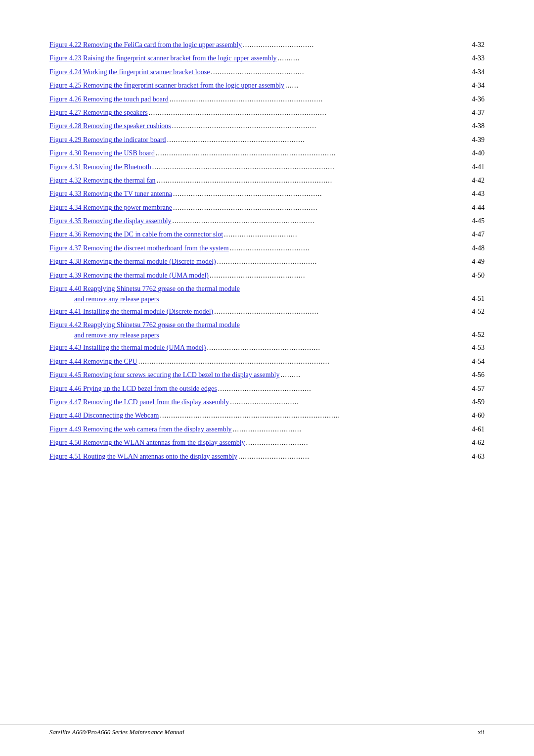 This screenshot has height=756, width=534. What do you see at coordinates (267, 58) in the screenshot?
I see `toc-entry: Figure 4.23 Raising the fingerprint scan…` at bounding box center [267, 58].